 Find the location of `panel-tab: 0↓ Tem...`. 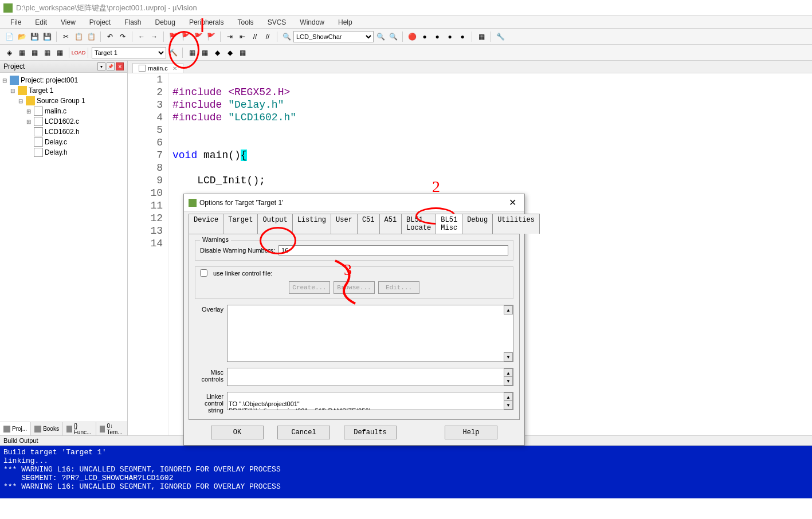

panel-tab: 0↓ Tem... is located at coordinates (112, 428).